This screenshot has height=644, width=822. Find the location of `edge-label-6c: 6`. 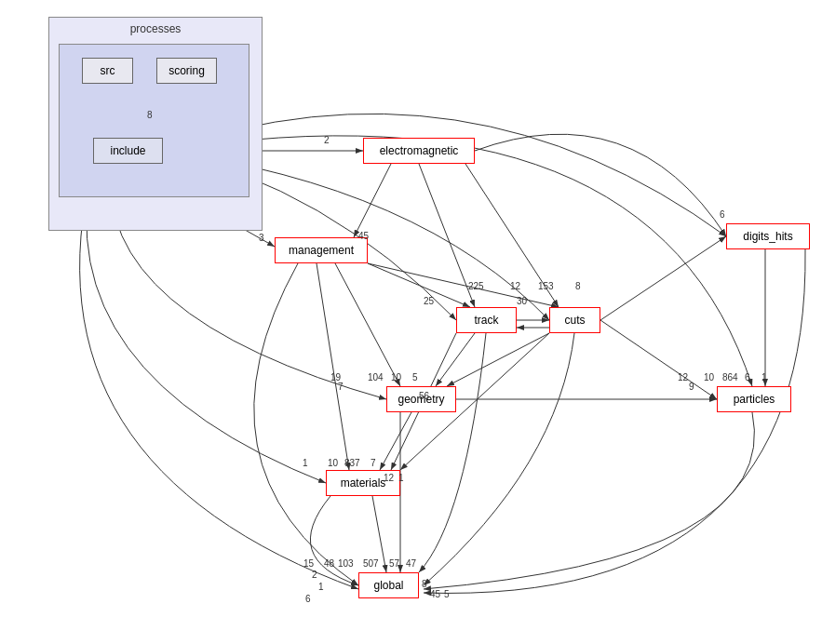

edge-label-6c: 6 is located at coordinates (308, 599).